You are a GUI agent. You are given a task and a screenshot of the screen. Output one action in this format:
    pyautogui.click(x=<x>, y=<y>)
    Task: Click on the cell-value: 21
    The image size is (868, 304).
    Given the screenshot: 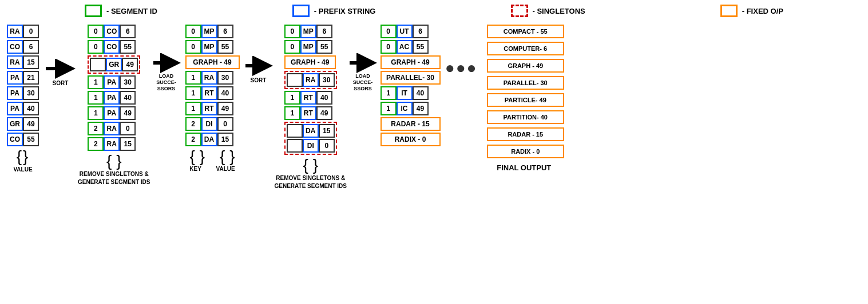 What is the action you would take?
    pyautogui.click(x=31, y=78)
    